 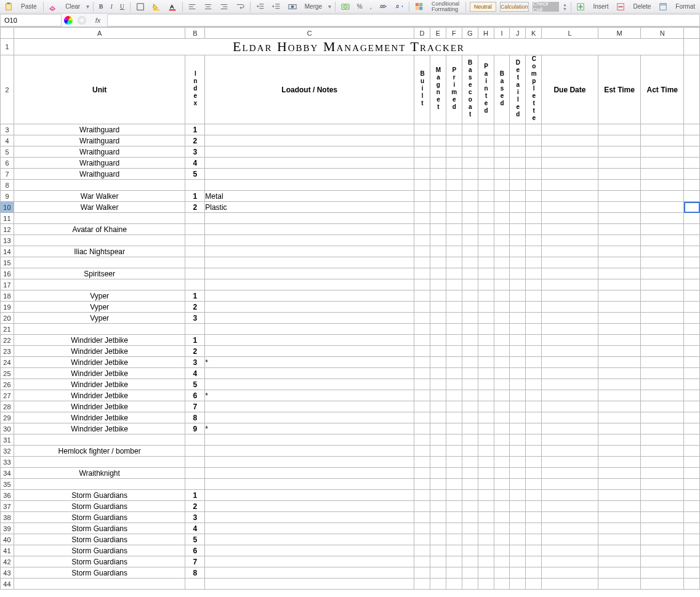 I want to click on row-42: 42, so click(x=7, y=562).